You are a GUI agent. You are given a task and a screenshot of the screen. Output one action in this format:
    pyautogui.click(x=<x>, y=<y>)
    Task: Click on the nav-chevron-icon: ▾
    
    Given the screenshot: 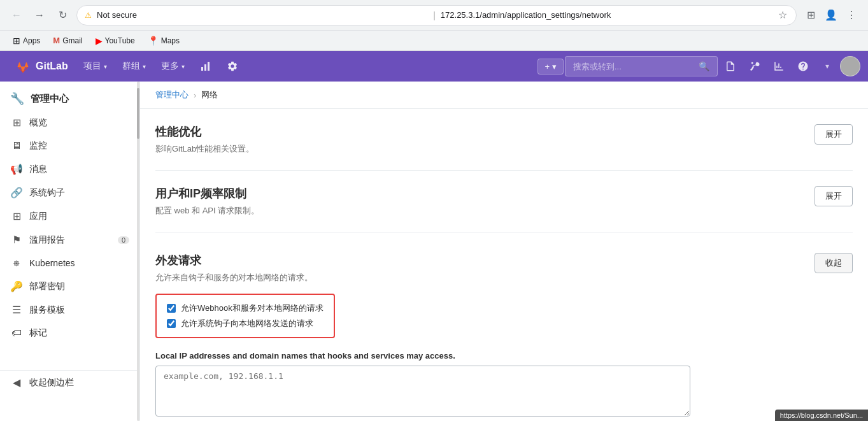 What is the action you would take?
    pyautogui.click(x=827, y=66)
    